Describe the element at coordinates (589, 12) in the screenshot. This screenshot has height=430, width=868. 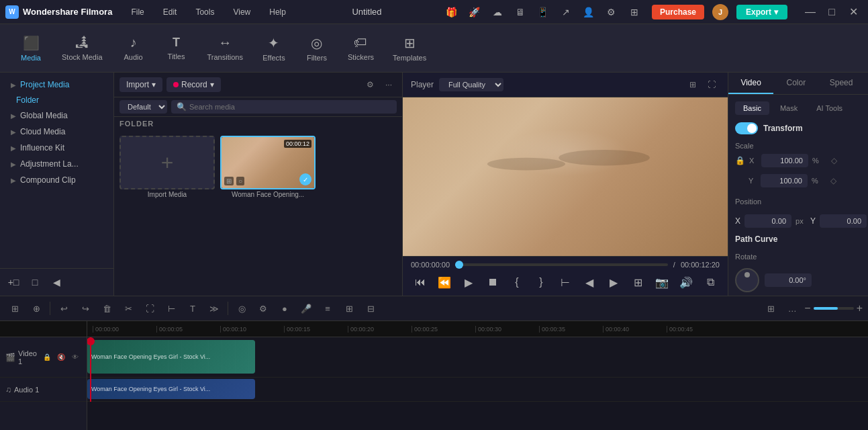
I see `user-icon: 👤` at that location.